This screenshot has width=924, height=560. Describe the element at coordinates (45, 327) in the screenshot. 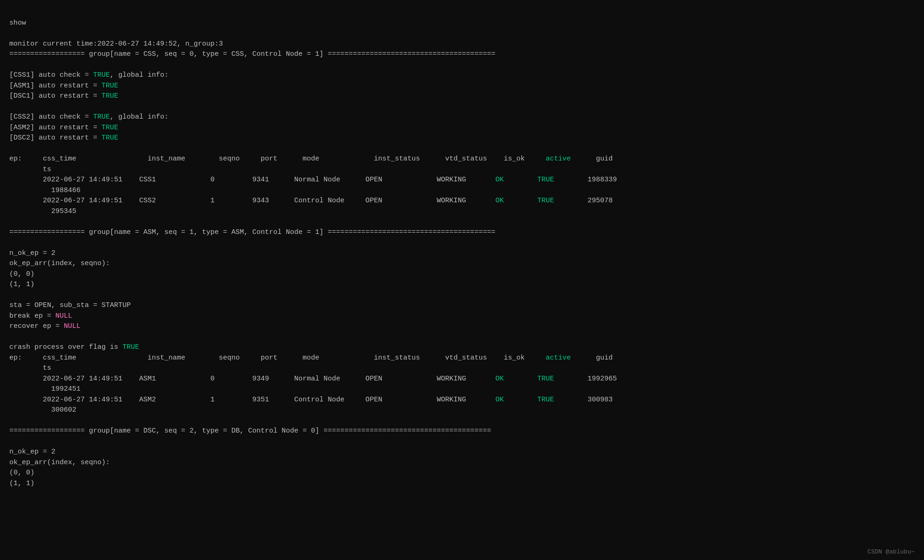

I see `recover-ep-asm: recover ep = NULL` at that location.